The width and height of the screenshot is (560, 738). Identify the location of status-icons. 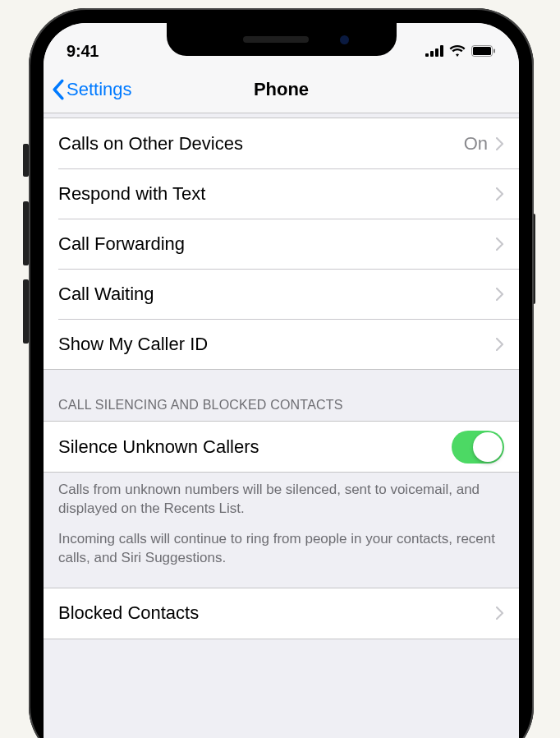
(461, 51).